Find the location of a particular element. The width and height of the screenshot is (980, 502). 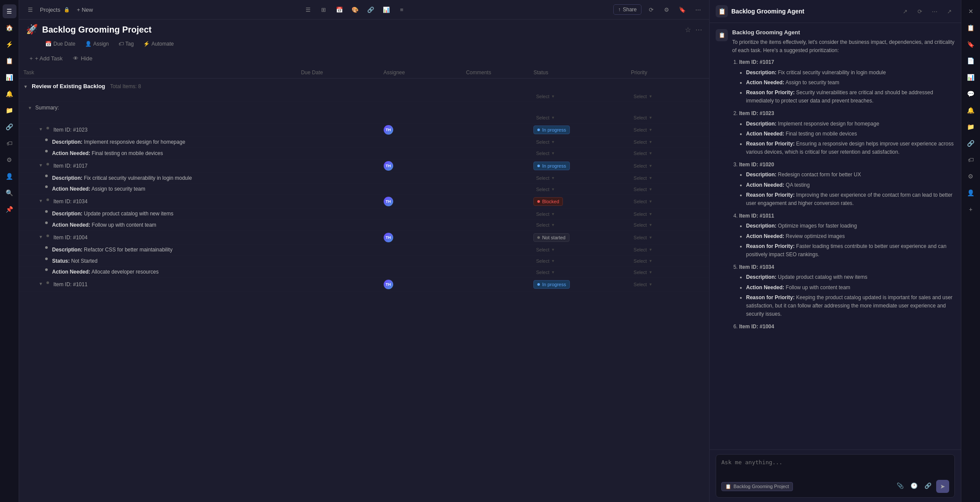

sidebar-icon-user: 👤 is located at coordinates (10, 176).